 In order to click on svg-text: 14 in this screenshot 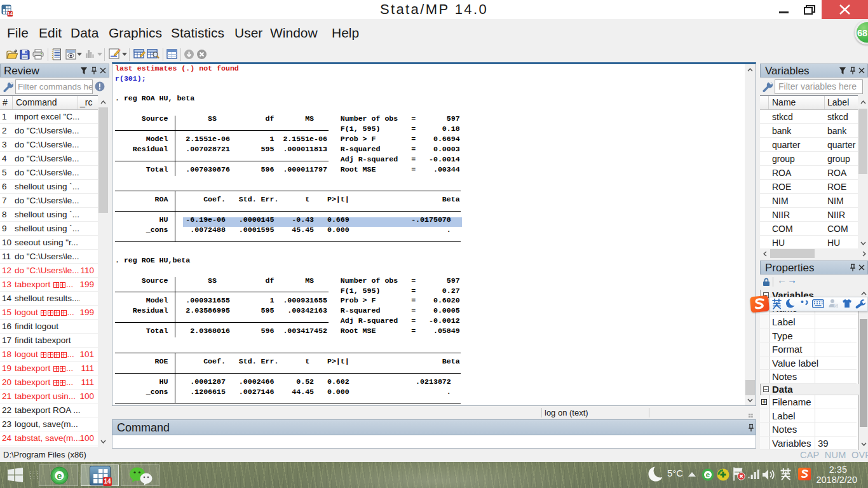, I will do `click(10, 14)`.